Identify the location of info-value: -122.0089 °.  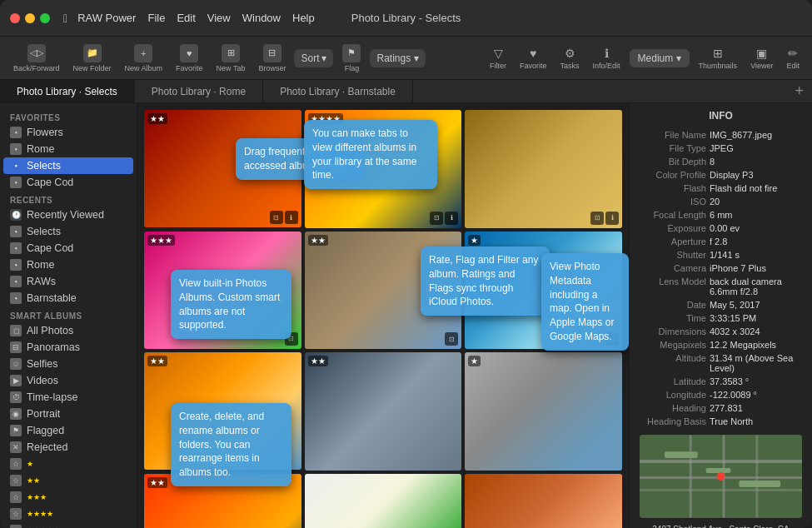
(756, 395).